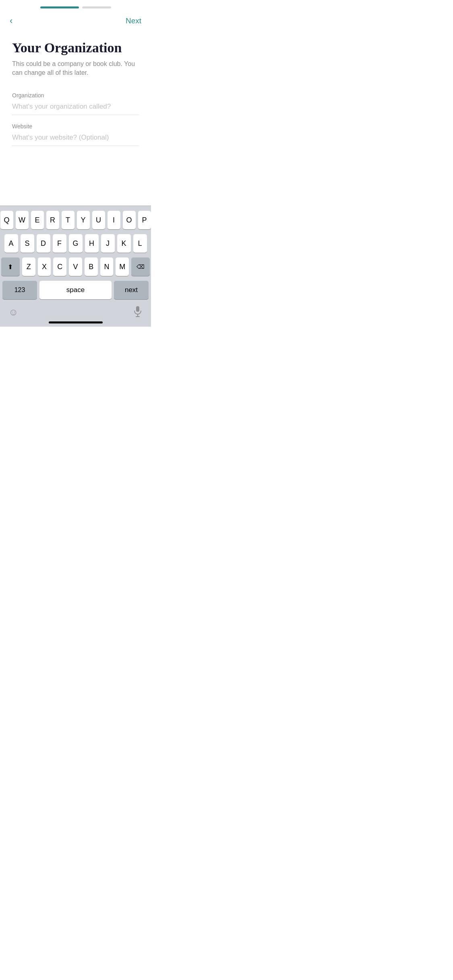 This screenshot has height=980, width=453. I want to click on keyboard-emoji-row: ☺, so click(76, 313).